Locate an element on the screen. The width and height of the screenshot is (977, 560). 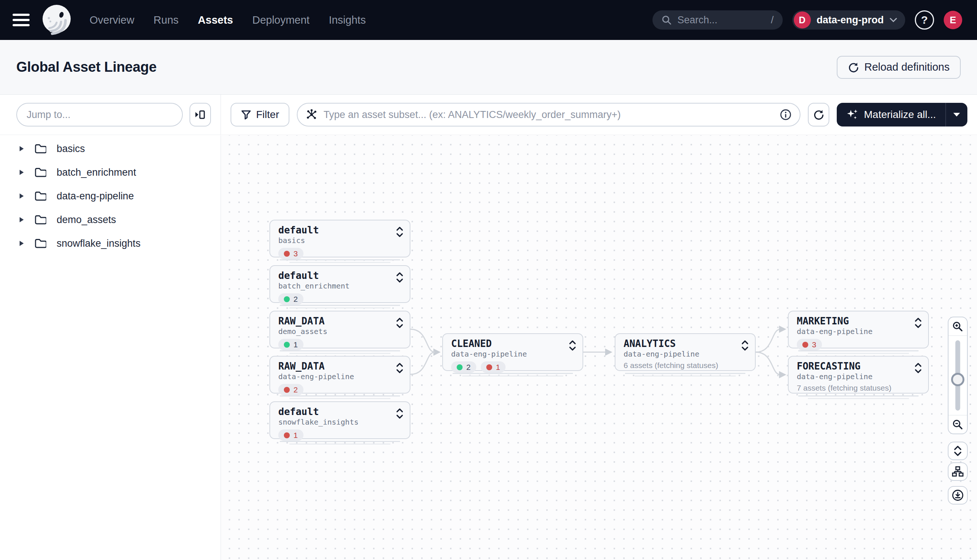
sidebar-folder-demo-assets: demo_assets is located at coordinates (110, 220).